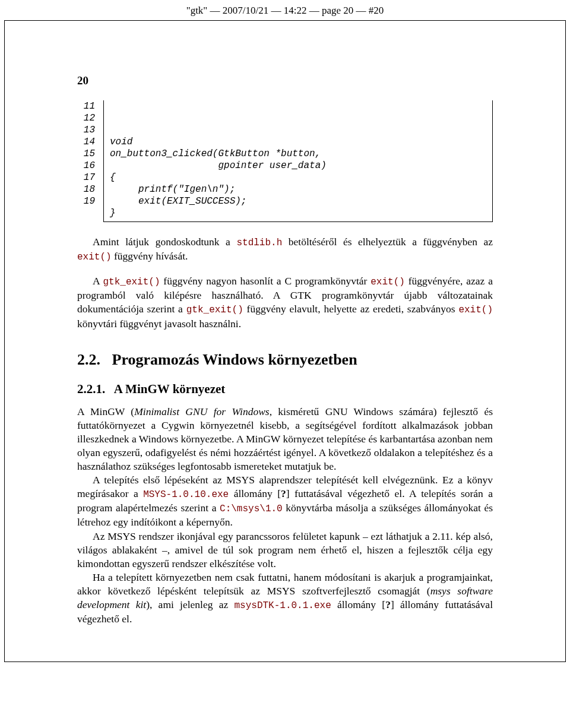 The height and width of the screenshot is (728, 570). Describe the element at coordinates (298, 162) in the screenshot. I see `code-listing: void on_button3_clicked(GtkButton *butto…` at that location.